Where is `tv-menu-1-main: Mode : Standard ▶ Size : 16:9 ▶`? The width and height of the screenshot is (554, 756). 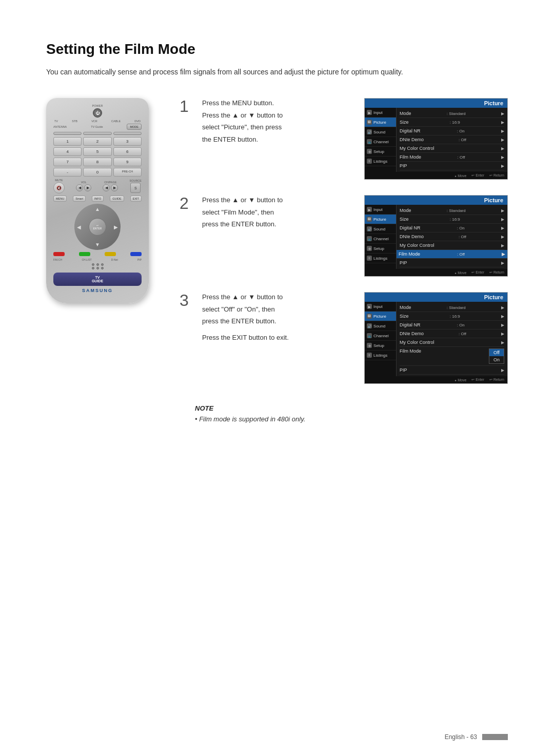 tv-menu-1-main: Mode : Standard ▶ Size : 16:9 ▶ is located at coordinates (452, 140).